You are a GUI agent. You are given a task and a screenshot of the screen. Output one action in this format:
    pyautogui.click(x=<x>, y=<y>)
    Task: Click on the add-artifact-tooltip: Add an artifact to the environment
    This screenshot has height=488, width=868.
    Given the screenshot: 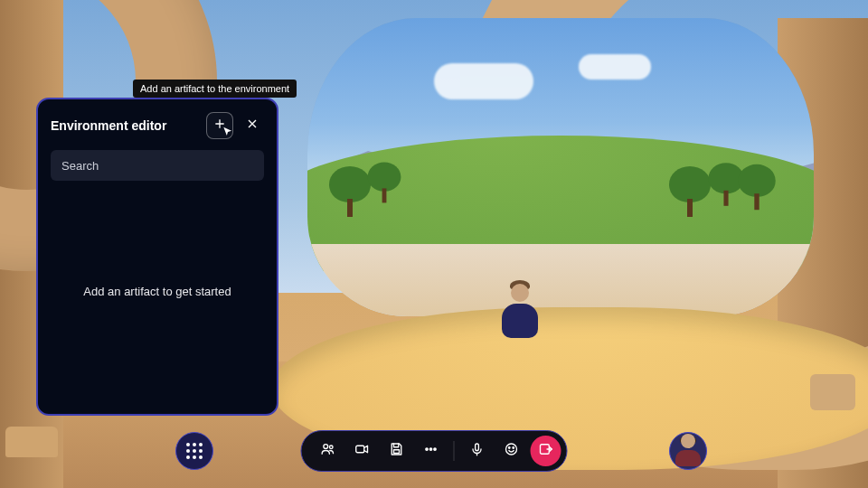 What is the action you would take?
    pyautogui.click(x=215, y=89)
    